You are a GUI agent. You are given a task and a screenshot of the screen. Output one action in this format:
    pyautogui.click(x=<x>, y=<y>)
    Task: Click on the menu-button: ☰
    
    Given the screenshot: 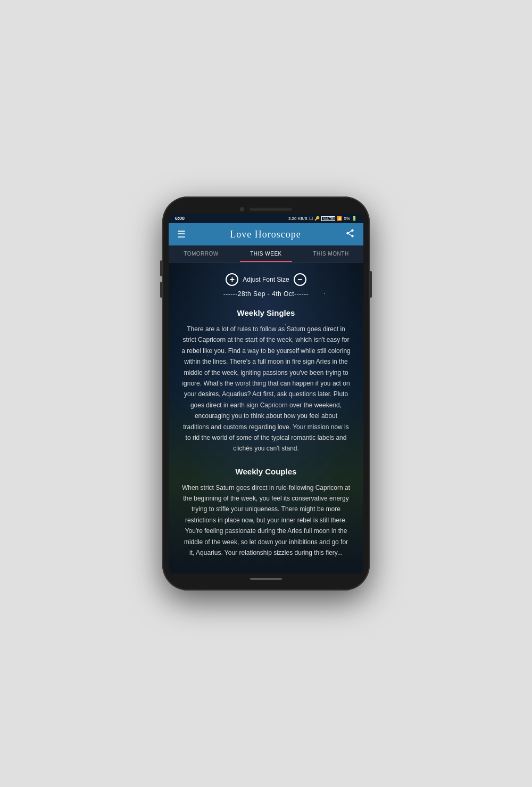 What is the action you would take?
    pyautogui.click(x=181, y=234)
    